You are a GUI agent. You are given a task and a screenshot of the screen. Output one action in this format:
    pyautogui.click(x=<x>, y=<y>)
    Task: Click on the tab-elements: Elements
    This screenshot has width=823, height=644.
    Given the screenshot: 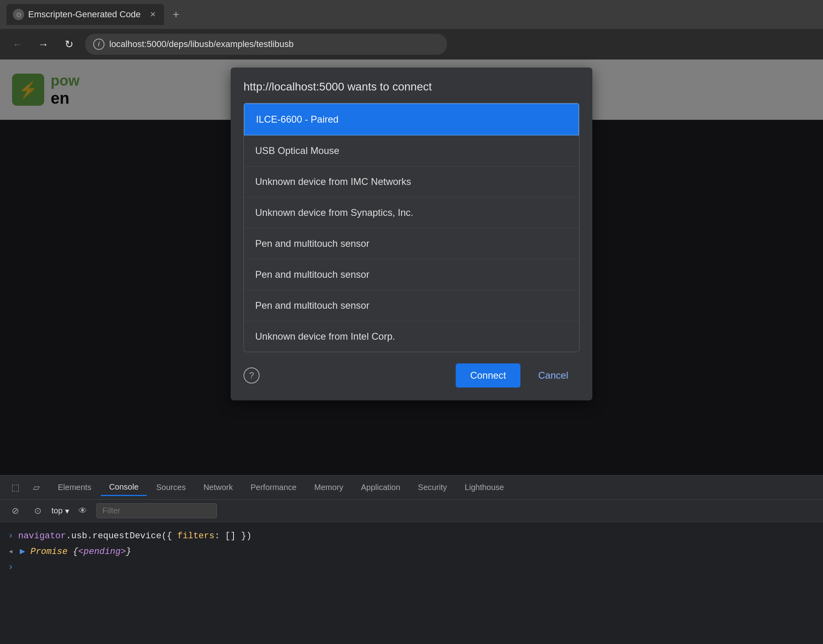 What is the action you would take?
    pyautogui.click(x=75, y=487)
    